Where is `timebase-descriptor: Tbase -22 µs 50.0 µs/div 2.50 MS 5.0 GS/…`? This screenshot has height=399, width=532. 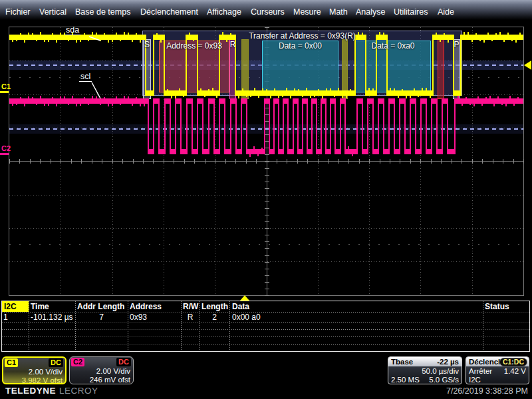
timebase-descriptor: Tbase -22 µs 50.0 µs/div 2.50 MS 5.0 GS/… is located at coordinates (425, 370).